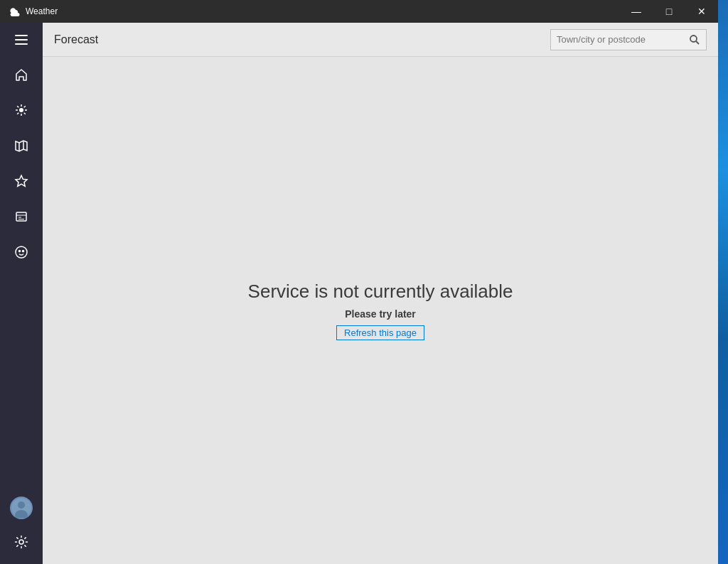 Image resolution: width=728 pixels, height=564 pixels. Describe the element at coordinates (702, 11) in the screenshot. I see `close-button: ✕` at that location.